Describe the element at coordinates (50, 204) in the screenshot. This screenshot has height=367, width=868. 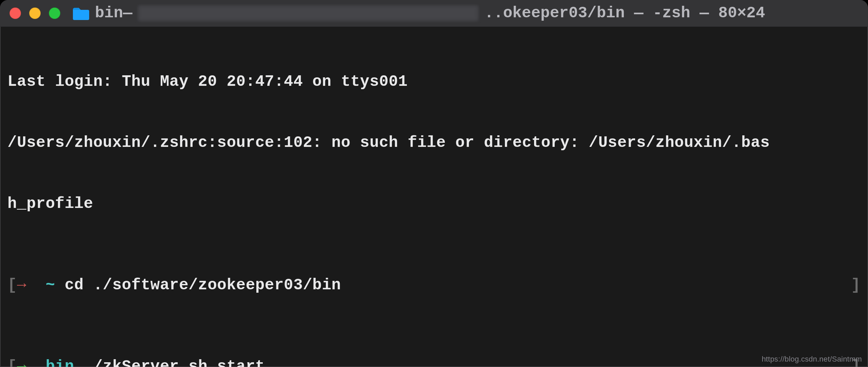
I see `output-line: h_profile` at that location.